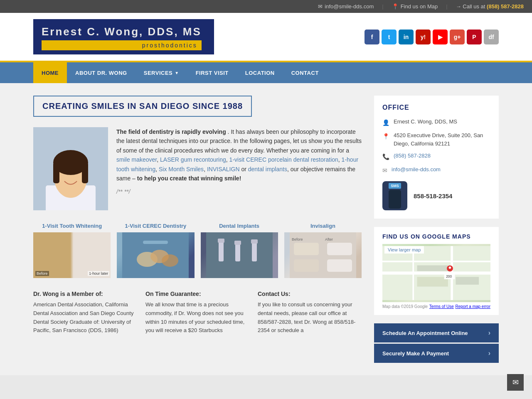 Image resolution: width=532 pixels, height=399 pixels. What do you see at coordinates (239, 192) in the screenshot?
I see `placeholder-code: /** **/` at bounding box center [239, 192].